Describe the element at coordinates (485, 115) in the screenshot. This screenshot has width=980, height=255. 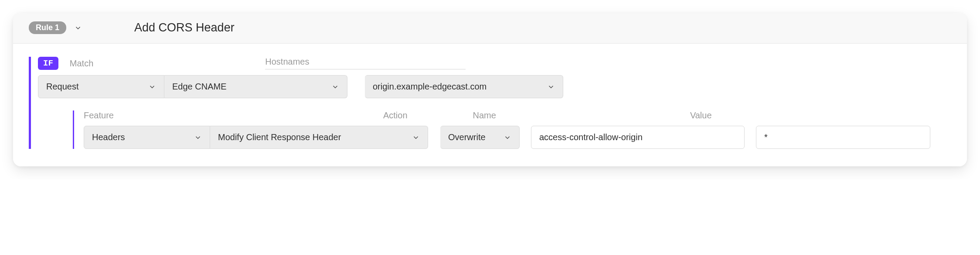
I see `name-label: Name` at that location.